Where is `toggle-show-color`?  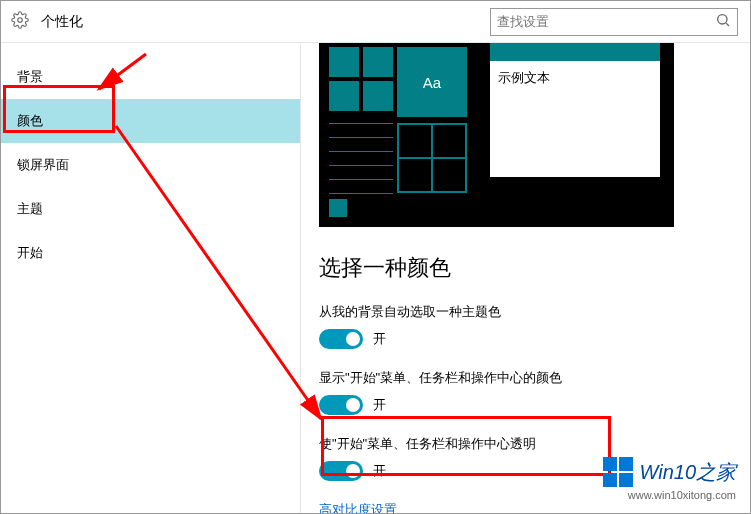
toggle-show-color is located at coordinates (341, 405).